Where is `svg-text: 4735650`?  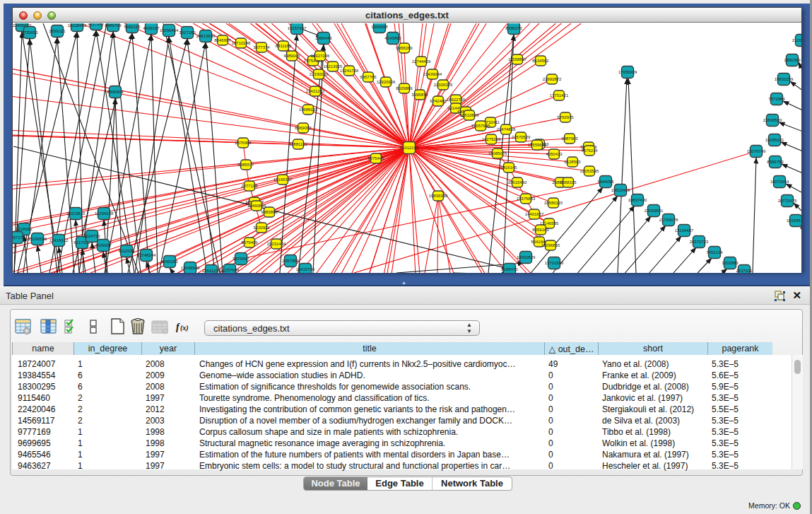 svg-text: 4735650 is located at coordinates (30, 33).